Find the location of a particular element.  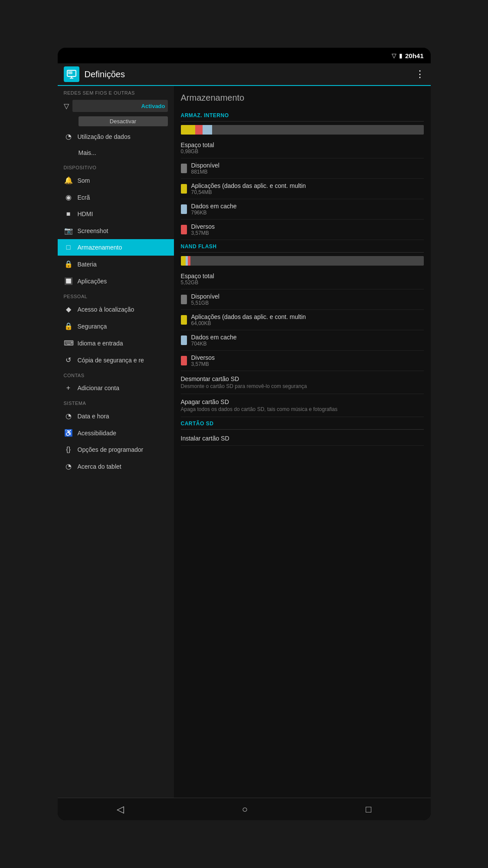

sidebar-item-label: Screenshot is located at coordinates (93, 231).